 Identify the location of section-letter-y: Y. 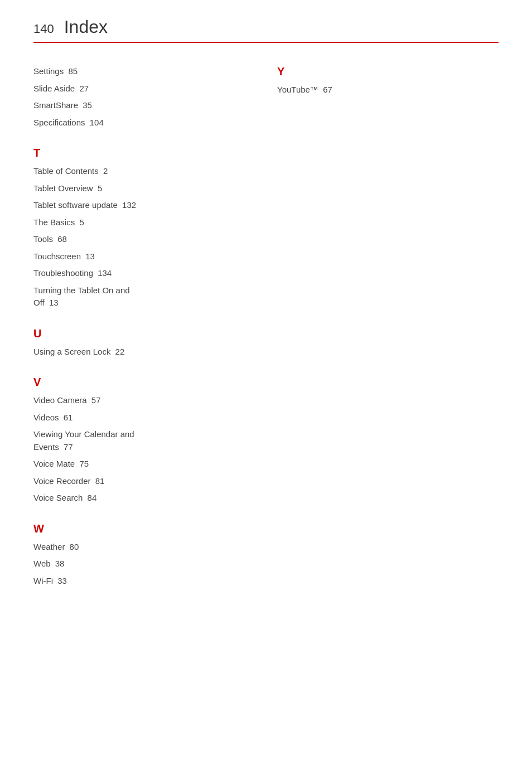
(388, 71).